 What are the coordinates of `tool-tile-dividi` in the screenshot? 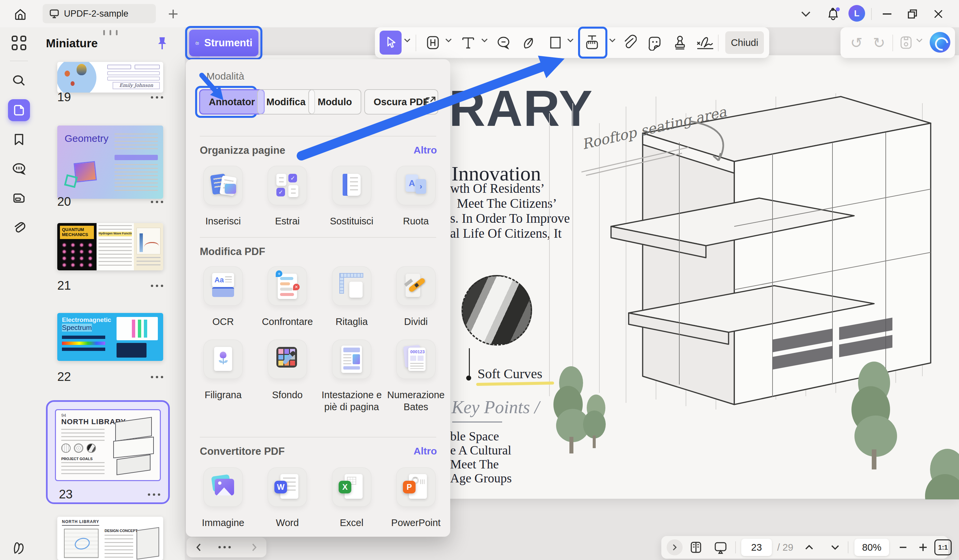 It's located at (416, 286).